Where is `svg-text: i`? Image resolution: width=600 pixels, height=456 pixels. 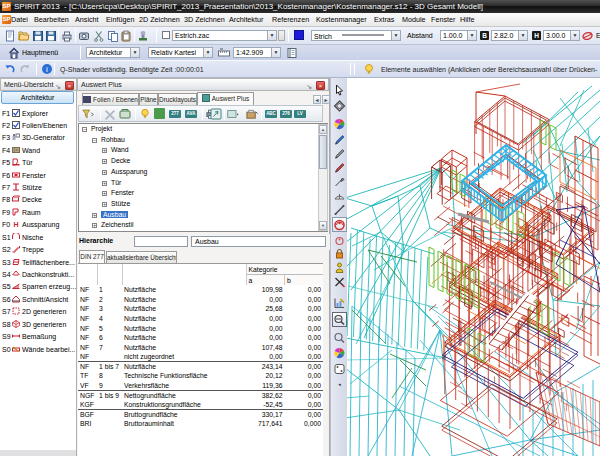 svg-text: i is located at coordinates (47, 70).